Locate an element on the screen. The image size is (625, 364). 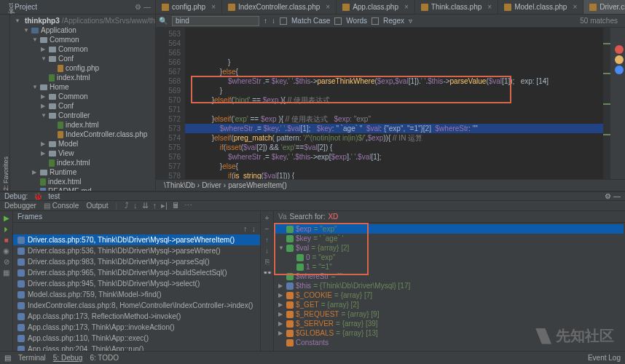
stack-frame: App.class.php:110, Think\App::exec() is located at coordinates (137, 338).